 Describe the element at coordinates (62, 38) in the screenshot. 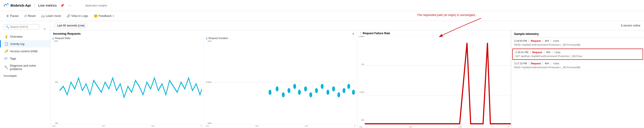

I see `request-rate-label: Request Rate` at that location.